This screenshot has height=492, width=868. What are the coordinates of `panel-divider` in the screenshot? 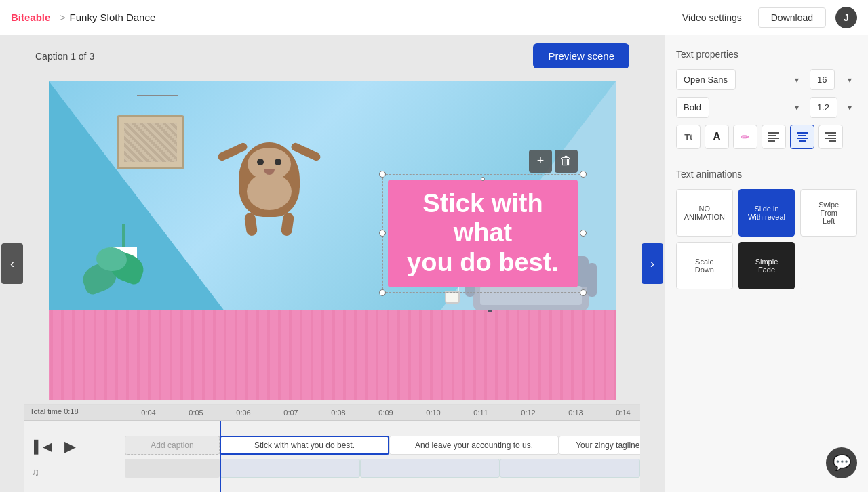 It's located at (766, 159).